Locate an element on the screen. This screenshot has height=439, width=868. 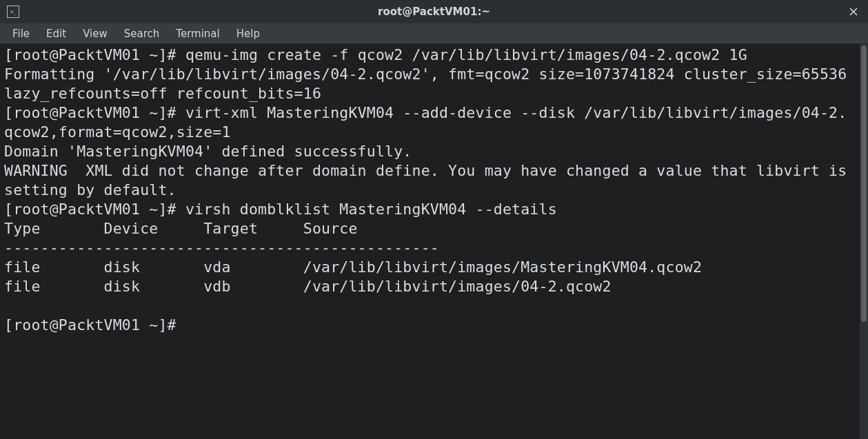
scrollbar is located at coordinates (864, 241).